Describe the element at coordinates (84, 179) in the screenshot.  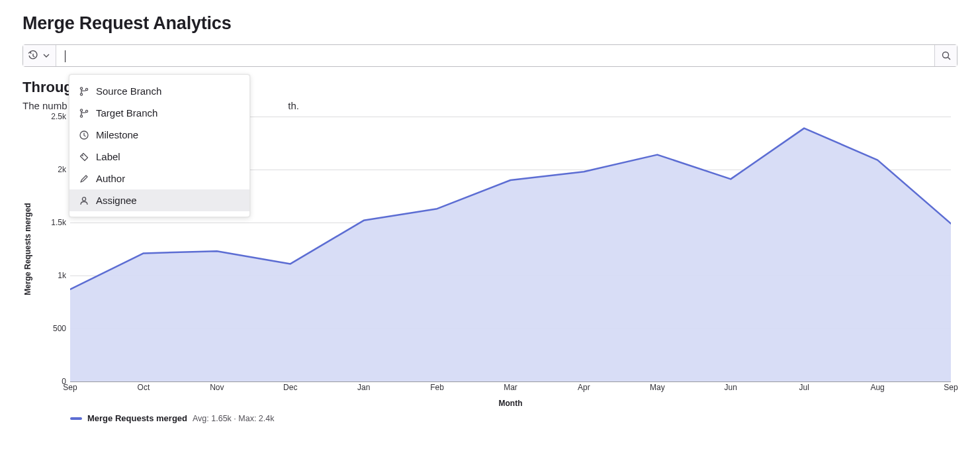
I see `pencil-icon` at that location.